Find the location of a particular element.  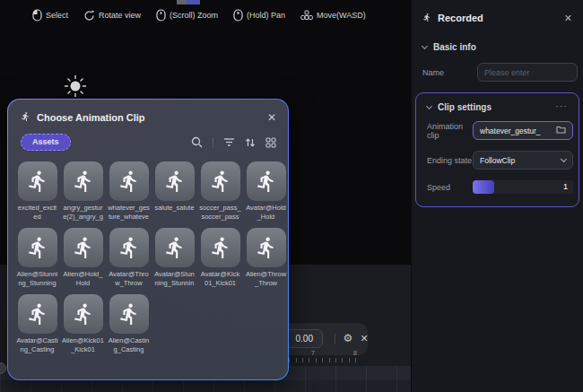

tool-label: Rotate view is located at coordinates (120, 15).